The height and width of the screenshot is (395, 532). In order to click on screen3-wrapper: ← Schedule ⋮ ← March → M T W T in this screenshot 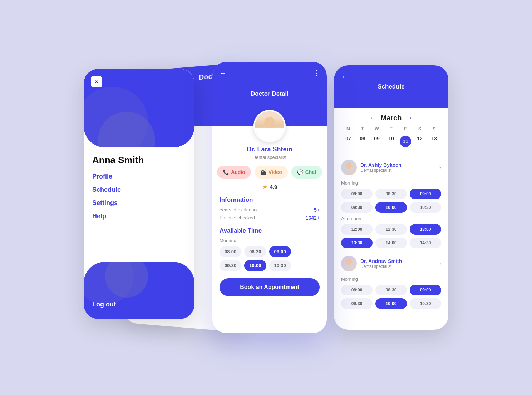, I will do `click(391, 198)`.